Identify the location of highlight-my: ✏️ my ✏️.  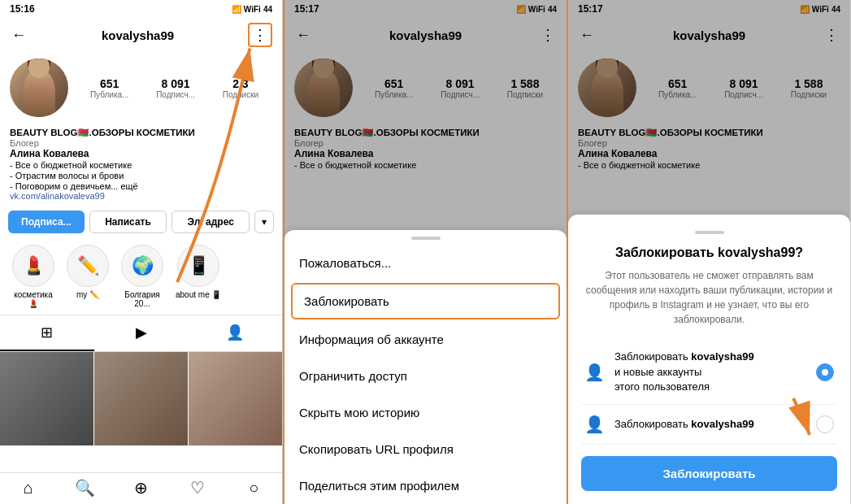
(88, 276).